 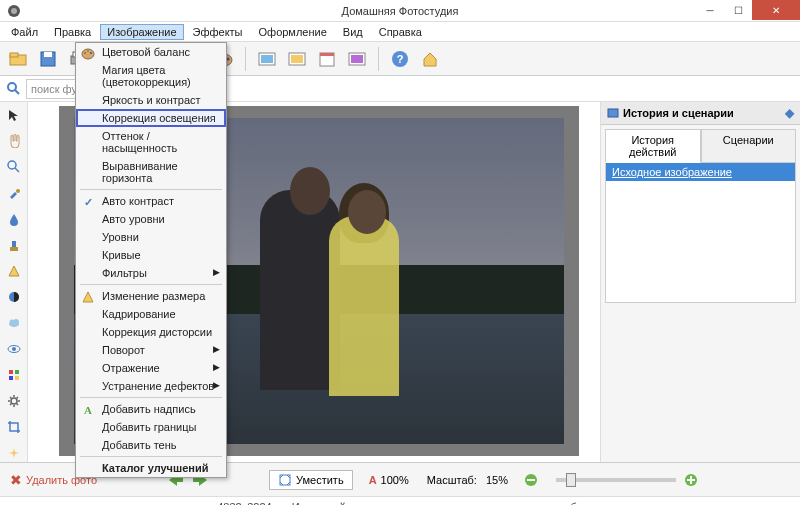 I want to click on menu-item: Уровни, so click(x=151, y=237).